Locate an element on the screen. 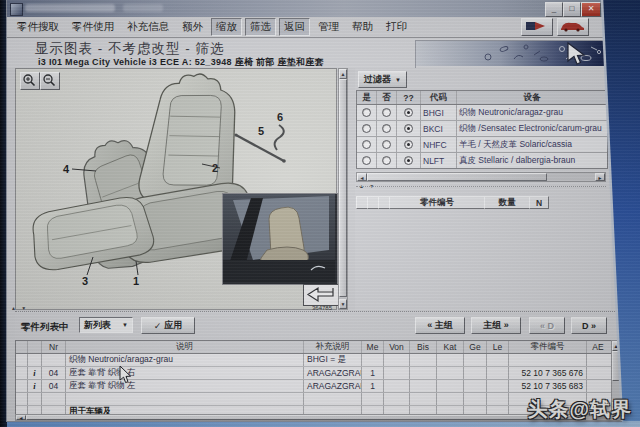  prev-main-group-button: « 主组 is located at coordinates (440, 326).